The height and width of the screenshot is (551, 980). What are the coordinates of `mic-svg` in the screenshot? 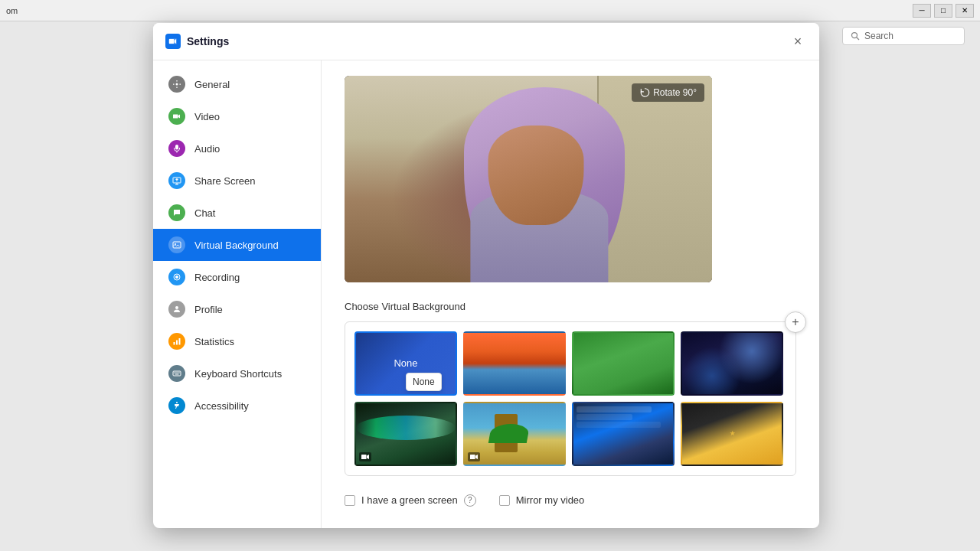 It's located at (177, 148).